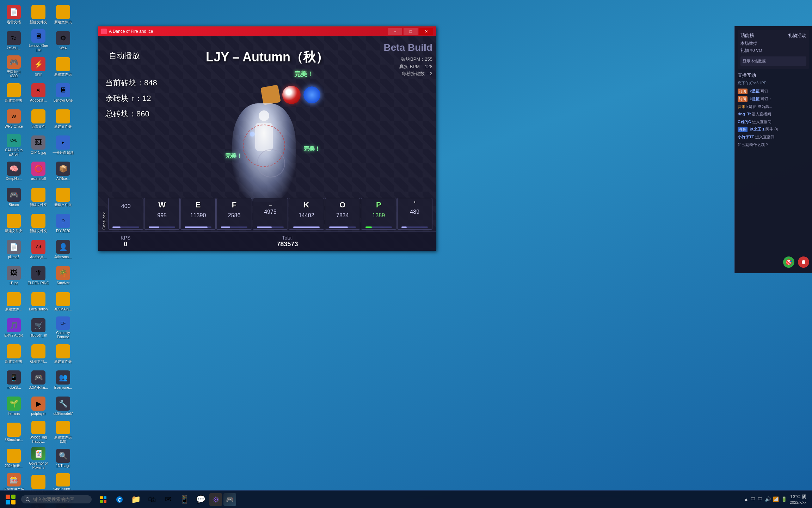 The image size is (812, 508). I want to click on list-item: 🎮 Steam, so click(14, 197).